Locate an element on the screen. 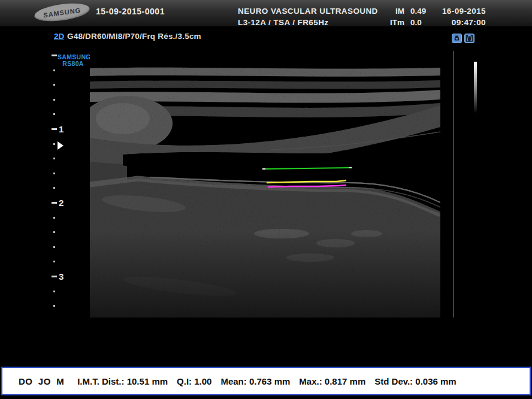  patient-name: DO JO M is located at coordinates (41, 381).